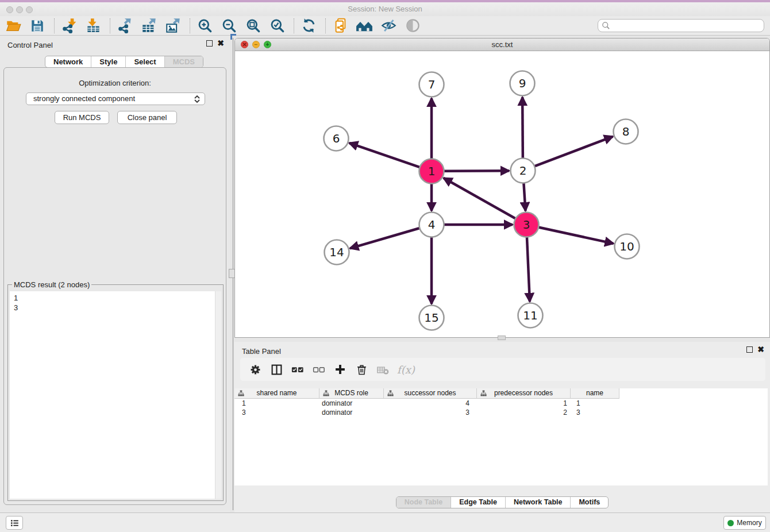  I want to click on search-input, so click(681, 25).